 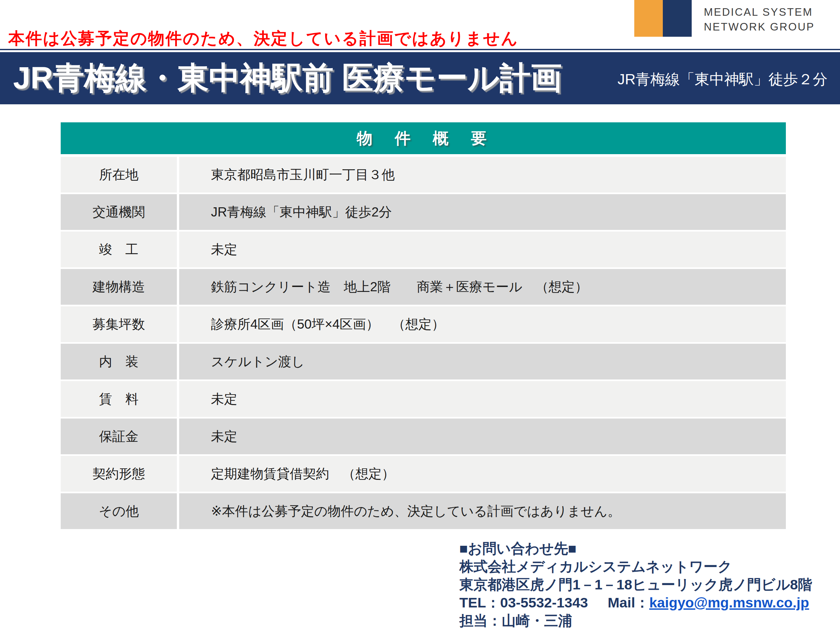 I want to click on contact-tel: TEL：03-5532-1343, so click(x=524, y=602).